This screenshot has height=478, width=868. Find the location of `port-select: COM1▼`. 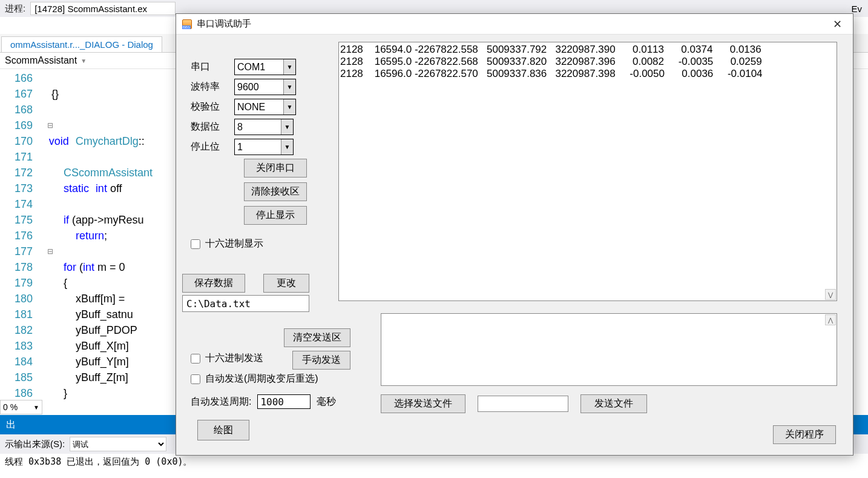

port-select: COM1▼ is located at coordinates (265, 67).